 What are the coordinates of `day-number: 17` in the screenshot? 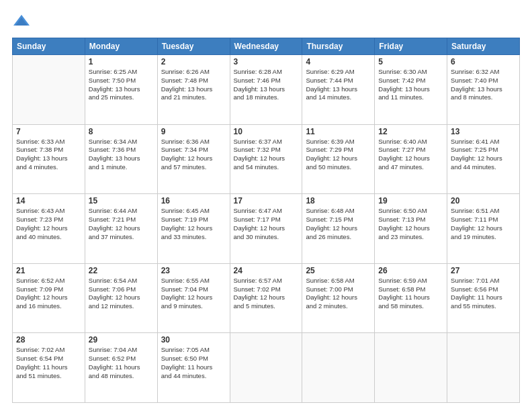 It's located at (266, 201).